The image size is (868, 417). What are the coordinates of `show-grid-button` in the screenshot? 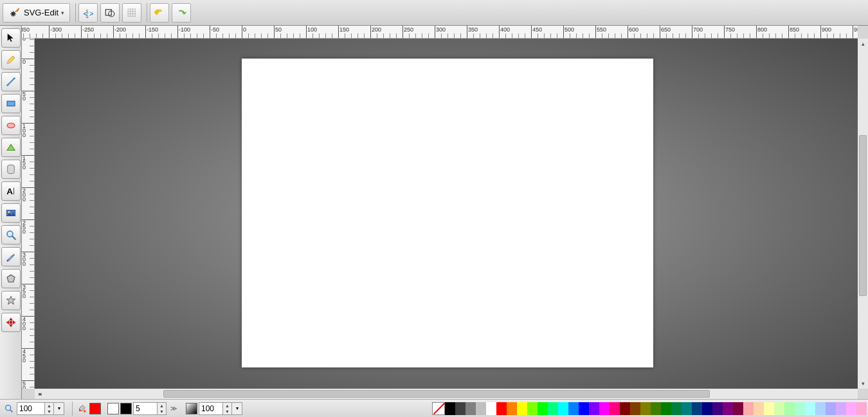 It's located at (132, 13).